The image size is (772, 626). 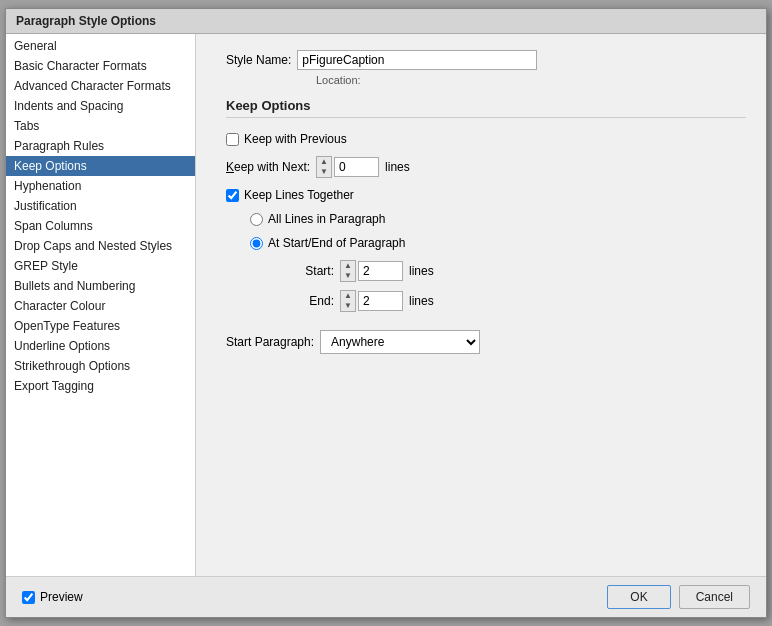 What do you see at coordinates (324, 167) in the screenshot?
I see `keep-with-next-spinner: ▲ ▼` at bounding box center [324, 167].